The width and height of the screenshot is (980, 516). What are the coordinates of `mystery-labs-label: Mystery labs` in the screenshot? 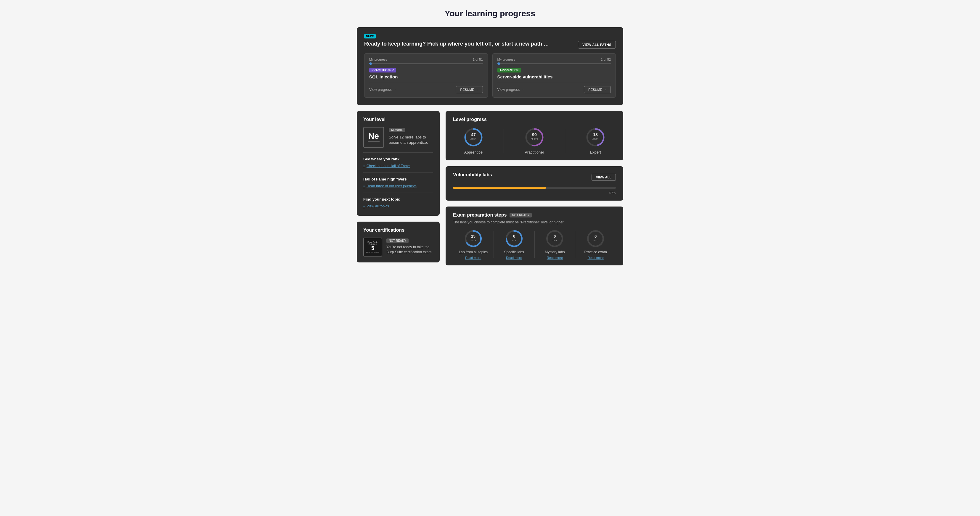 It's located at (555, 252).